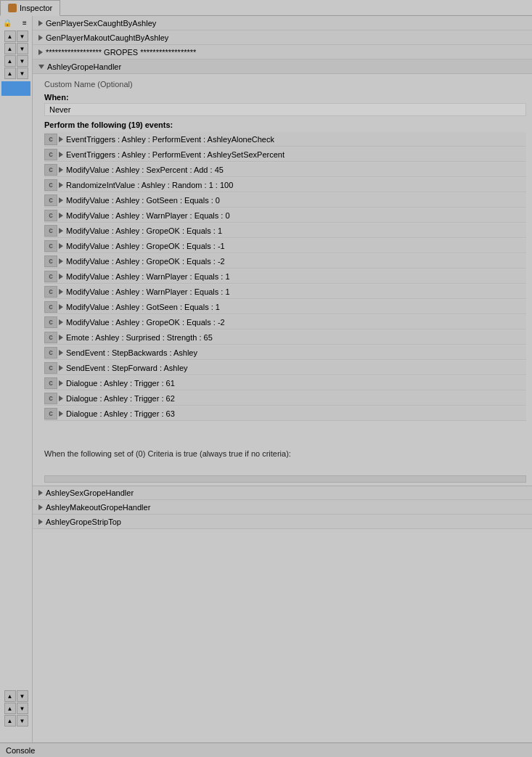 This screenshot has height=757, width=532. Describe the element at coordinates (51, 383) in the screenshot. I see `c-btn-16: c` at that location.